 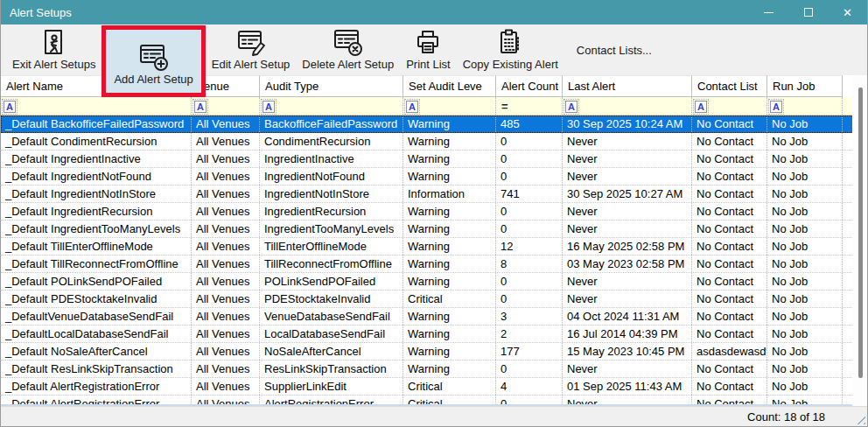 What do you see at coordinates (96, 369) in the screenshot?
I see `table-cell: _Default ResLinkSkipTransaction` at bounding box center [96, 369].